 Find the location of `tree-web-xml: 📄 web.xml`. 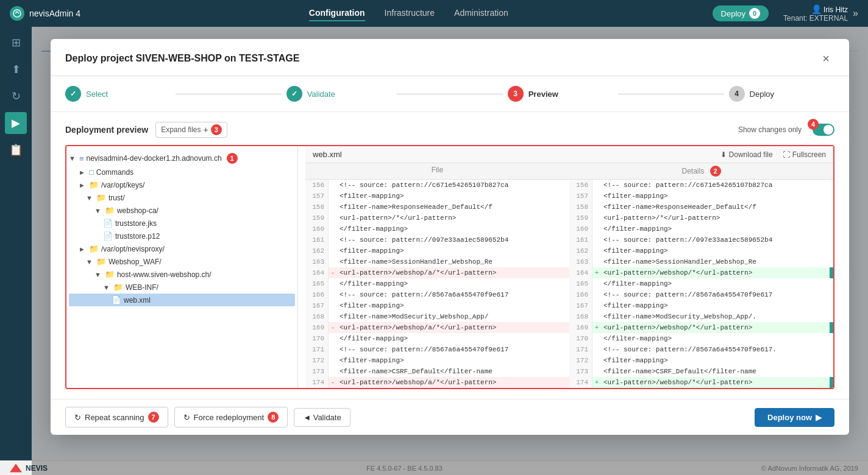

tree-web-xml: 📄 web.xml is located at coordinates (182, 300).